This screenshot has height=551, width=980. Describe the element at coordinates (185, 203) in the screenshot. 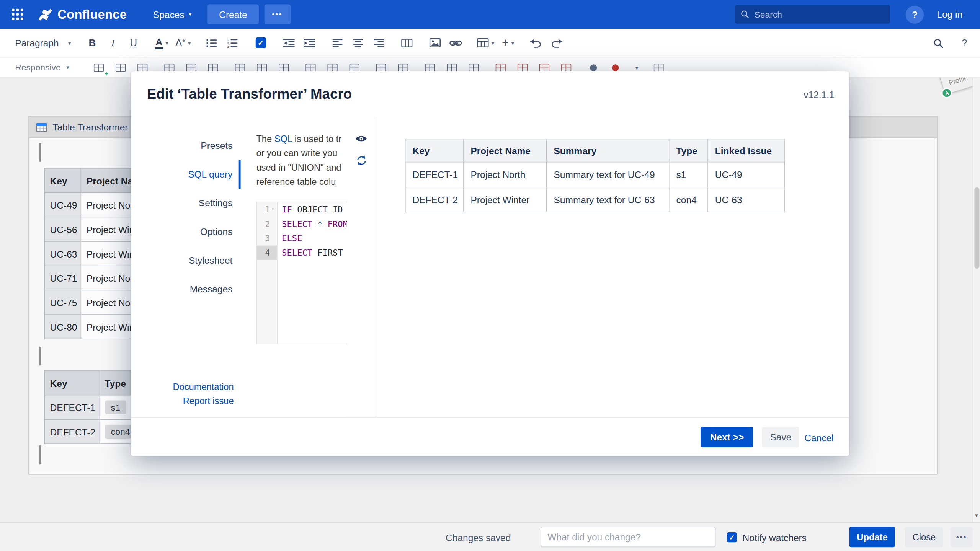

I see `macro-nav-settings: Settings` at that location.